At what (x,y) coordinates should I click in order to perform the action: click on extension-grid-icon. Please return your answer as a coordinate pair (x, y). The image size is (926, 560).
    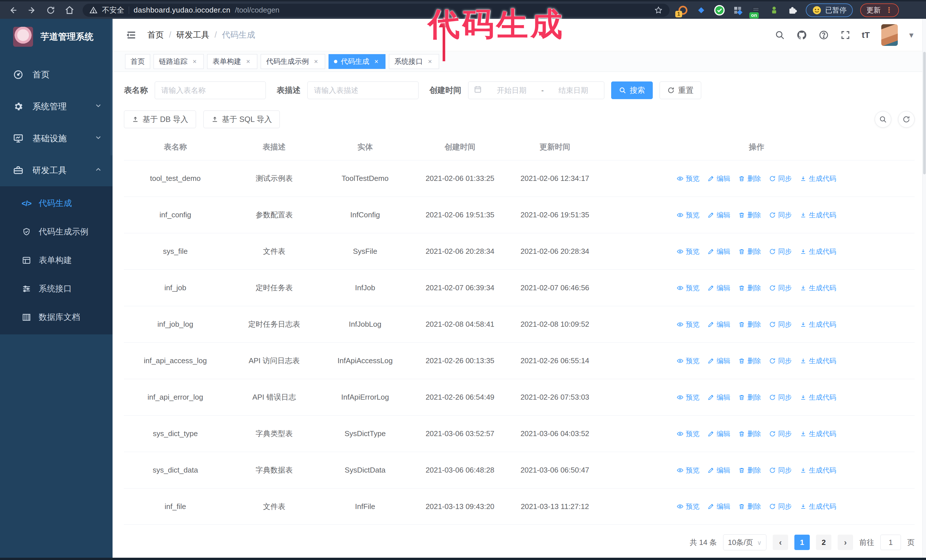
    Looking at the image, I should click on (738, 10).